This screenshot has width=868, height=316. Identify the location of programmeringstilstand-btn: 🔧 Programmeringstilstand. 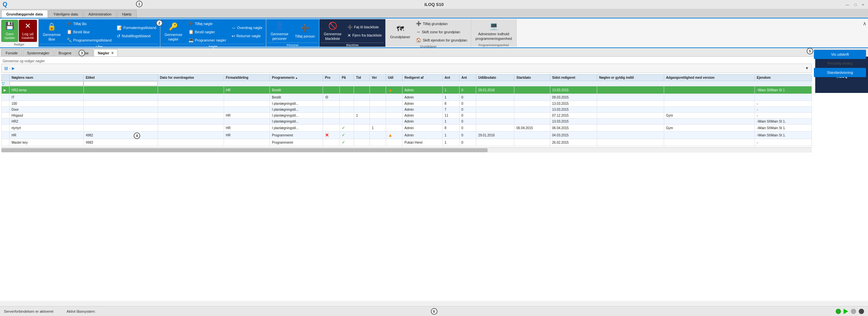
(89, 40).